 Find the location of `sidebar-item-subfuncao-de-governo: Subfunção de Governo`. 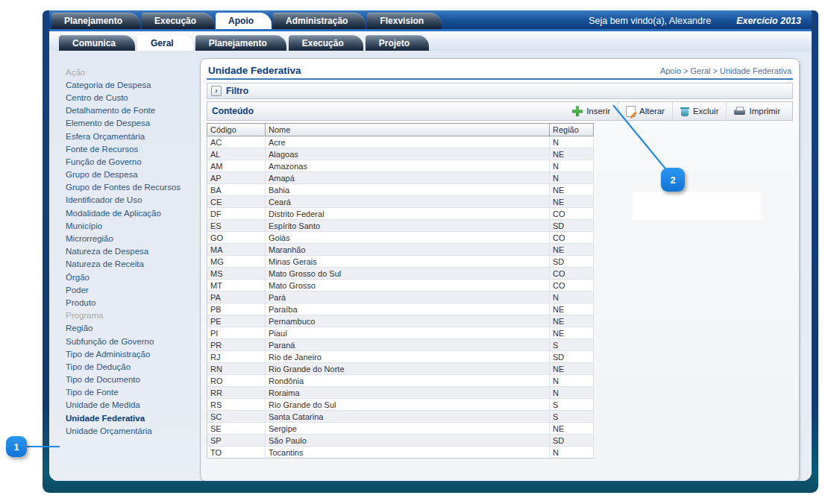

sidebar-item-subfuncao-de-governo: Subfunção de Governo is located at coordinates (131, 341).